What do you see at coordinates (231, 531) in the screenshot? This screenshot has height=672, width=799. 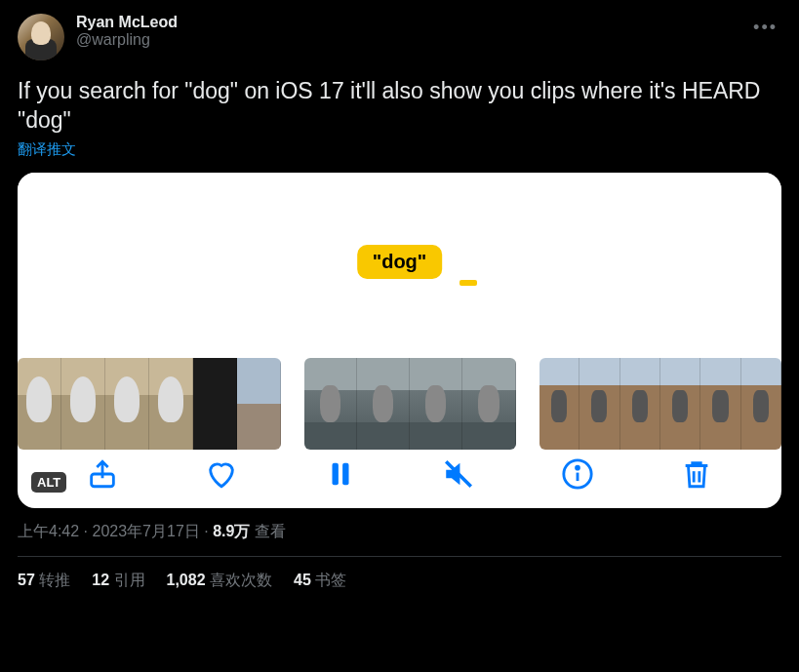 I see `views-count: 8.9万` at bounding box center [231, 531].